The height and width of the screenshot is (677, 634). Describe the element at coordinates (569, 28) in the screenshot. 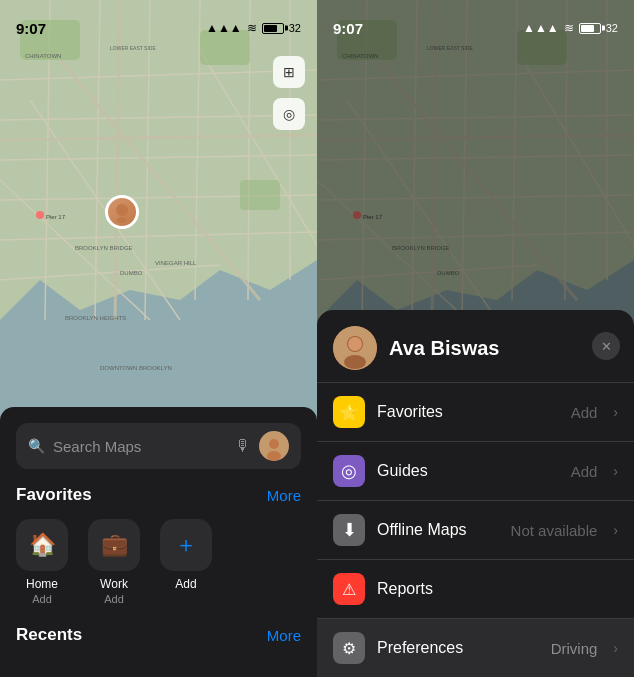

I see `wifi-icon-right: ≋` at that location.